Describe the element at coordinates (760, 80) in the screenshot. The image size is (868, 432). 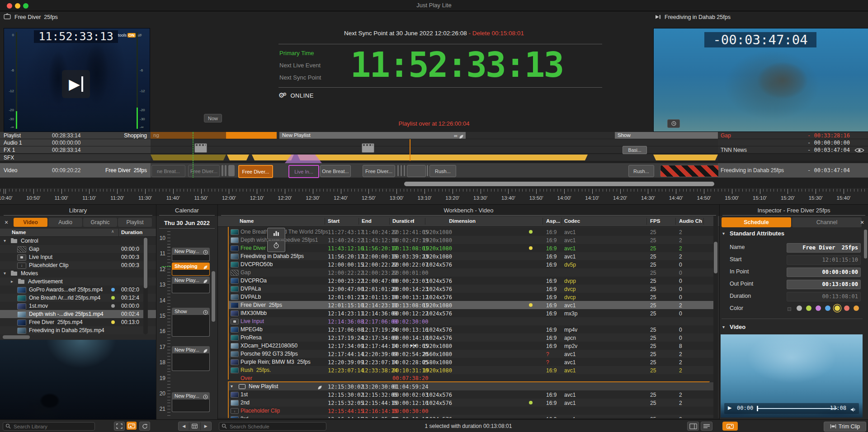
I see `preview-video-player: -00:03:47:04` at that location.